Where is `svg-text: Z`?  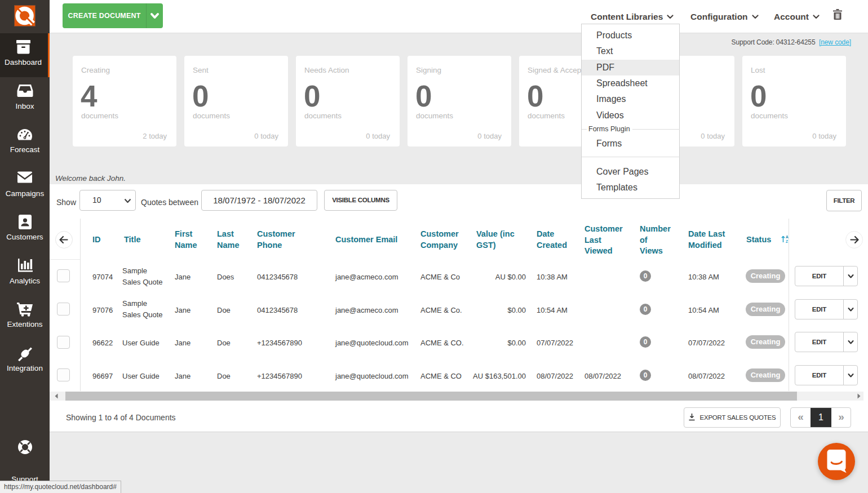 svg-text: Z is located at coordinates (787, 241).